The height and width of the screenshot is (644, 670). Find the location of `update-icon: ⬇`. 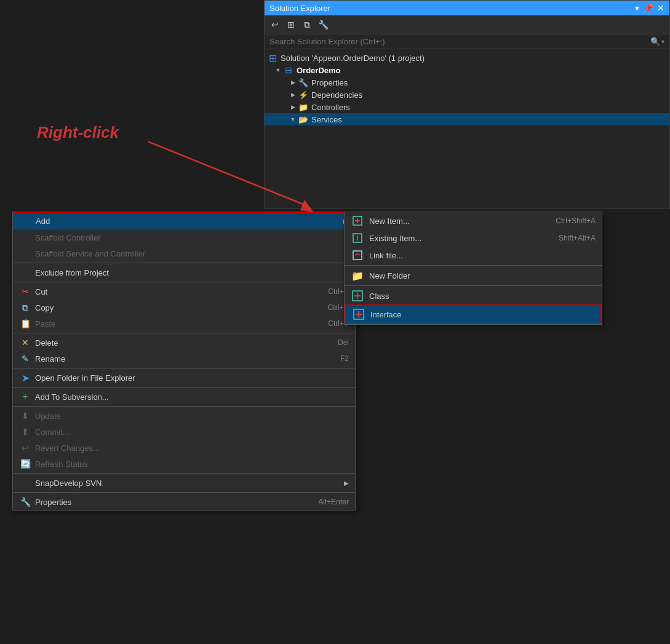

update-icon: ⬇ is located at coordinates (25, 416).